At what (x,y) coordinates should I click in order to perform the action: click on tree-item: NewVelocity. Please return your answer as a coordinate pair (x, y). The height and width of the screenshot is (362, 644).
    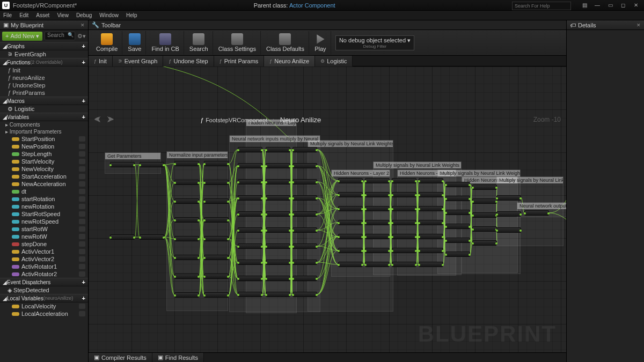
    Looking at the image, I should click on (44, 169).